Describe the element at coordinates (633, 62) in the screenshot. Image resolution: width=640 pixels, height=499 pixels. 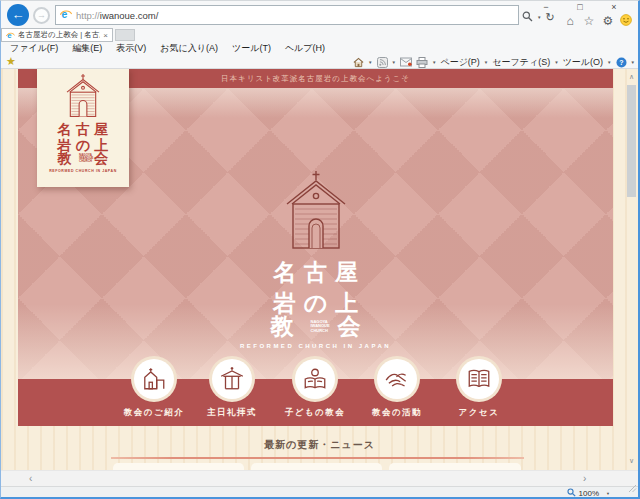
I see `help-caret-icon: ▼` at that location.